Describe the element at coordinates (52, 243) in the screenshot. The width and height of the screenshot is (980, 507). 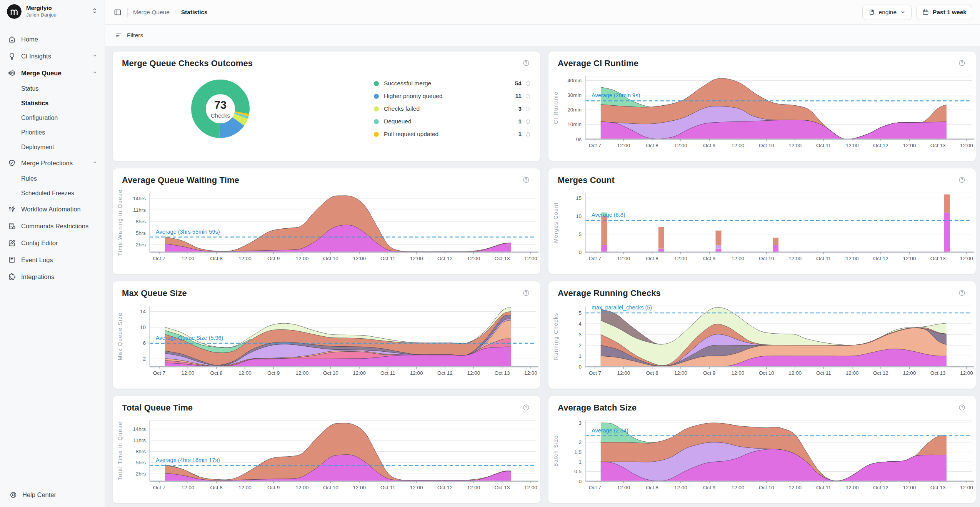
I see `sidebar-item-config-editor: Config Editor` at that location.